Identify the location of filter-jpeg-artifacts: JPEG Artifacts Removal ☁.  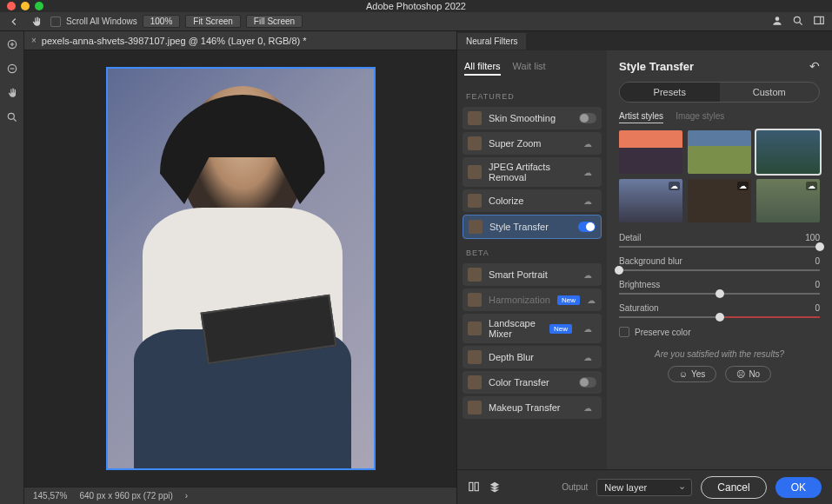
(532, 172).